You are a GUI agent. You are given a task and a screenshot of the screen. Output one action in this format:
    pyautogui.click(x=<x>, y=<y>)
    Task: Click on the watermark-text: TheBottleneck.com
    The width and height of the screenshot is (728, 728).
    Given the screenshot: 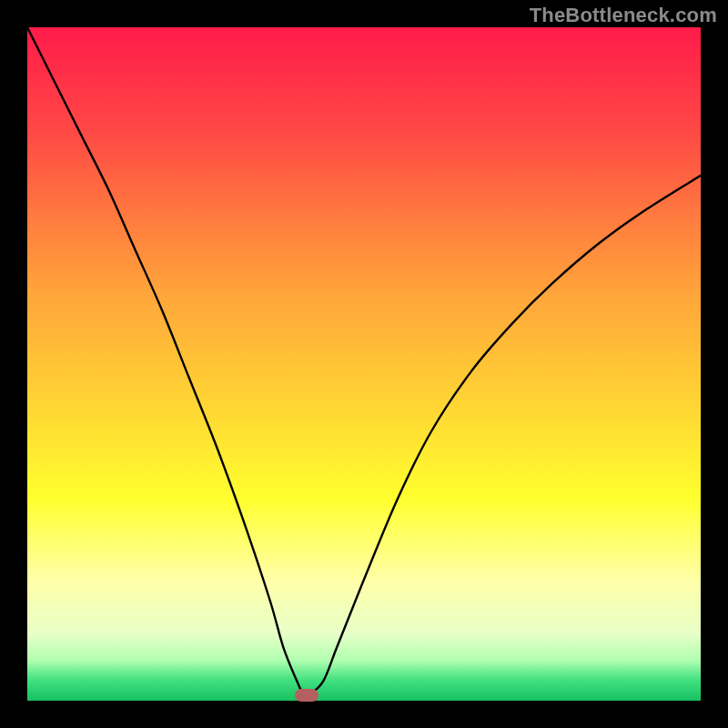 What is the action you would take?
    pyautogui.click(x=623, y=15)
    